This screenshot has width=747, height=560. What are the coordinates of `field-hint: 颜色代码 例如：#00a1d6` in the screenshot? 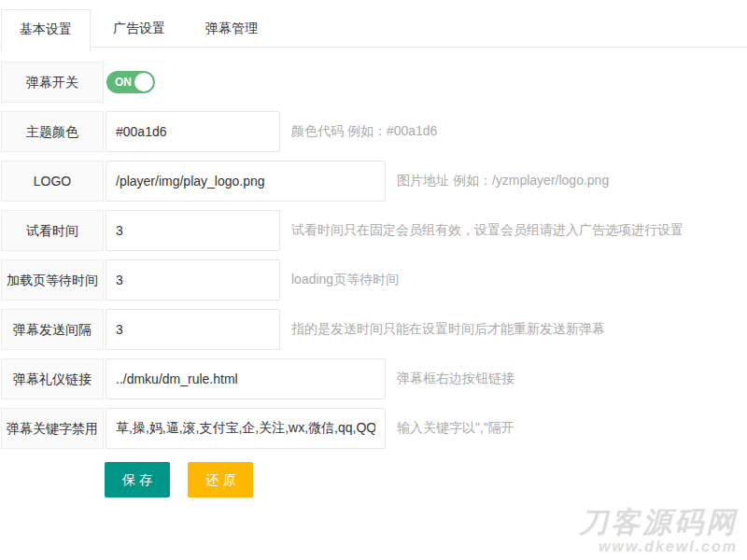 It's located at (364, 132).